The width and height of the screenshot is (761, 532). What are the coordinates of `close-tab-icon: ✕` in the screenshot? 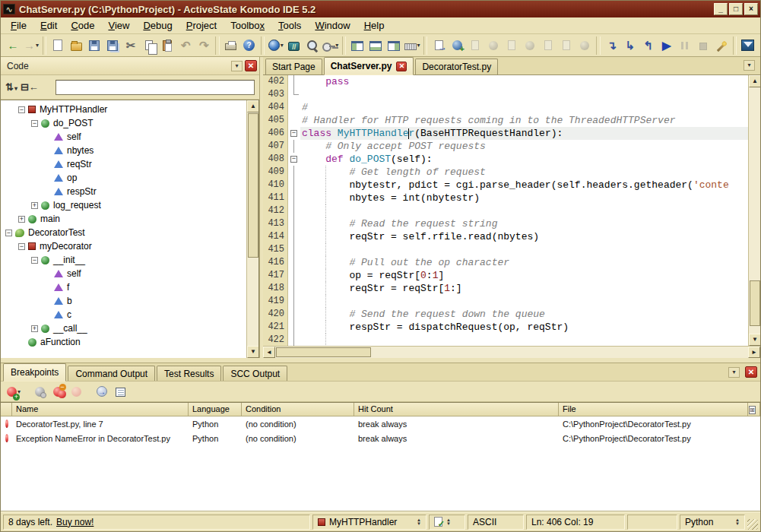 It's located at (401, 67).